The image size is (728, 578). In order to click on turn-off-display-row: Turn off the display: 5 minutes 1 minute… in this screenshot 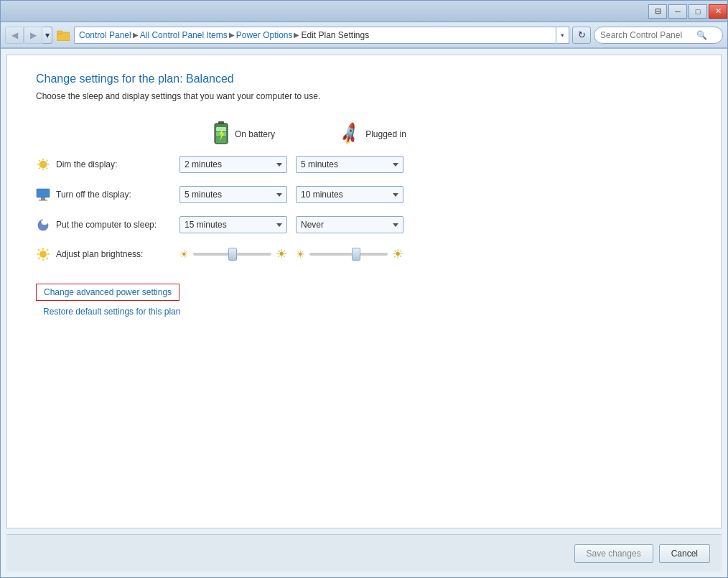, I will do `click(364, 195)`.